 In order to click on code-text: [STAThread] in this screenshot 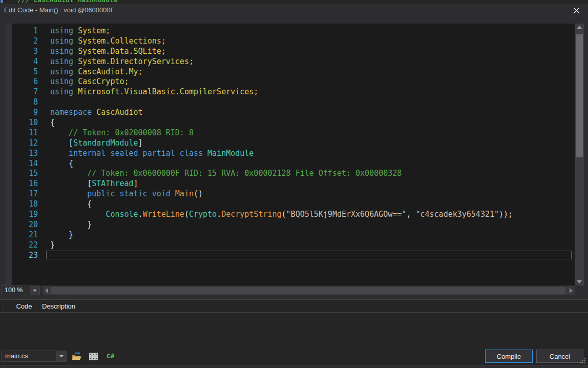, I will do `click(94, 183)`.